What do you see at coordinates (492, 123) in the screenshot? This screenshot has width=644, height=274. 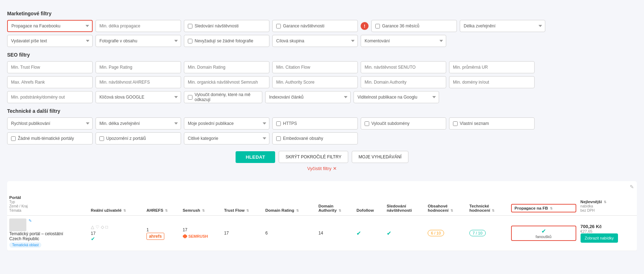 I see `vlastni-seznam-filter: Vlastní seznam` at bounding box center [492, 123].